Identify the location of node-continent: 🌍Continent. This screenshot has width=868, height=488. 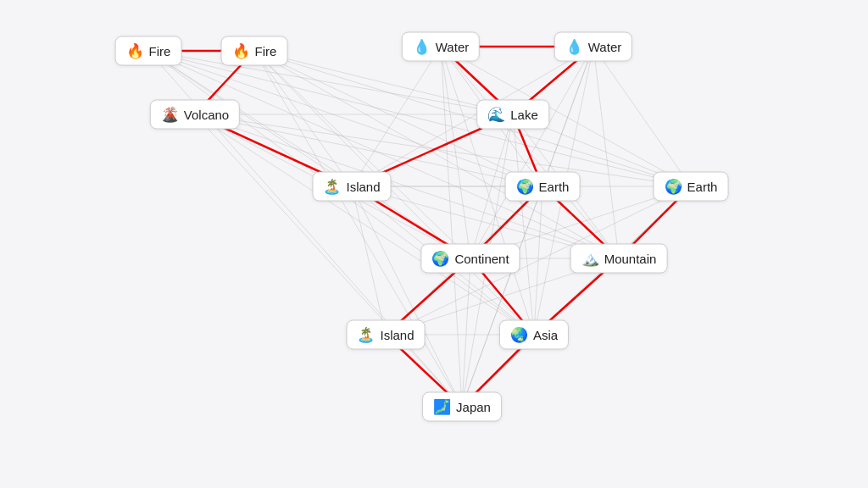
(470, 259).